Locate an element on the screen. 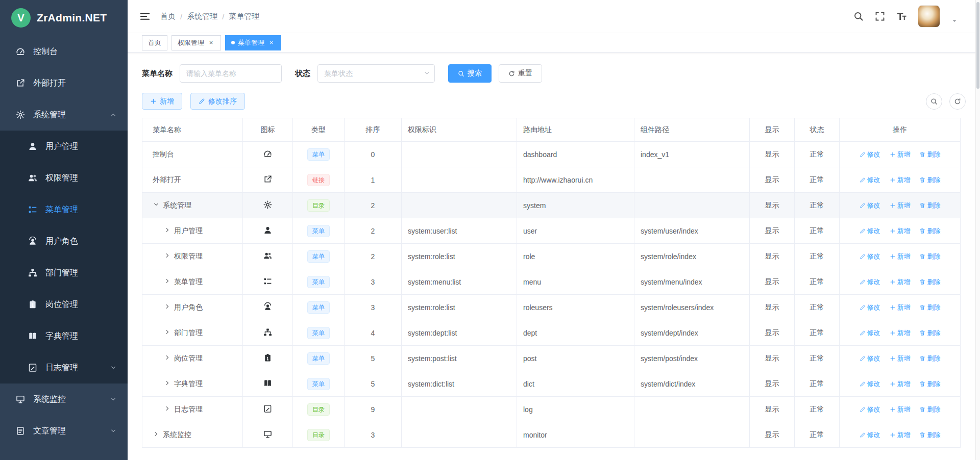 The image size is (980, 460). sidebar-item: 用户角色 is located at coordinates (64, 241).